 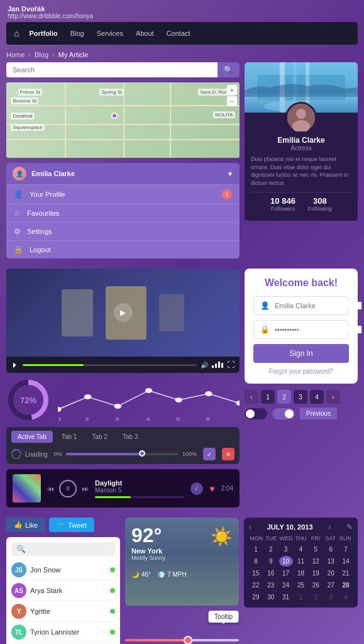 I want to click on forgot-password-link: Forgot your password?, so click(x=301, y=371).